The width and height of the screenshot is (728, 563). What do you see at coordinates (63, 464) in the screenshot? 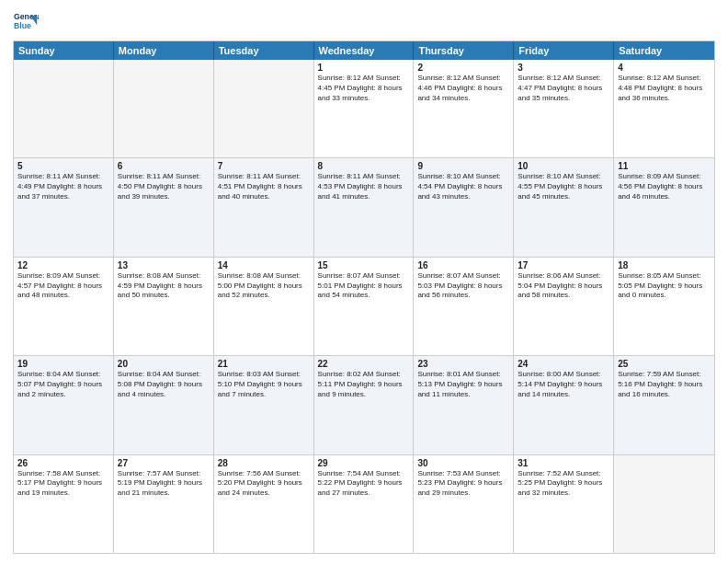
I see `day-number: 26` at bounding box center [63, 464].